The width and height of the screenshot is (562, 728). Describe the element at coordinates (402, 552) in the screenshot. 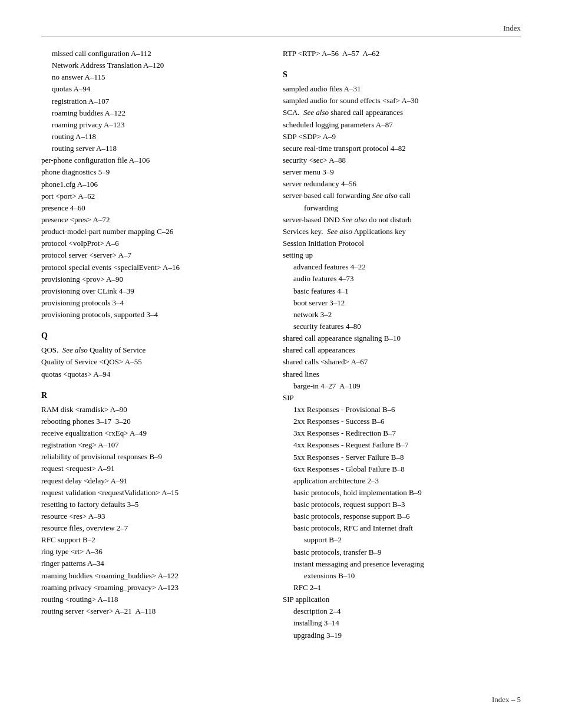

I see `list-item: basic protocols, transfer B–9` at that location.